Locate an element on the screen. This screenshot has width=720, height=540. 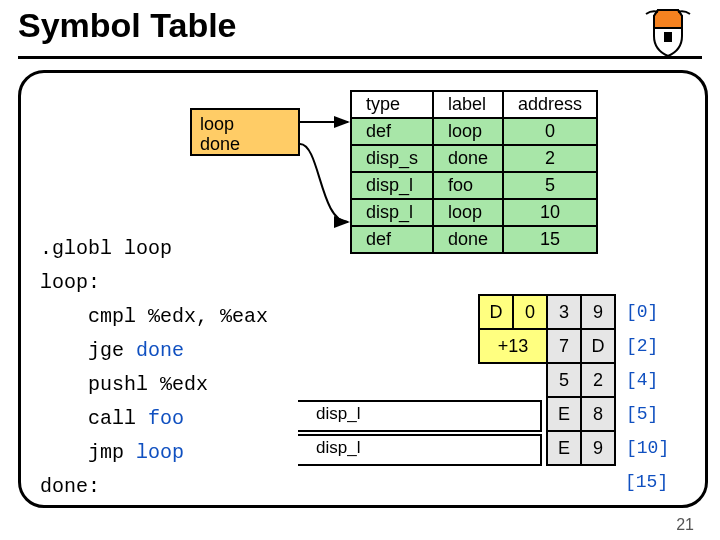
st-addr: 10 is located at coordinates (550, 212).